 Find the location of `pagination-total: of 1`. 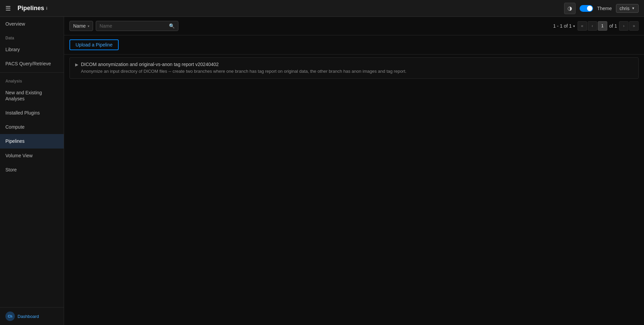

pagination-total: of 1 is located at coordinates (613, 26).